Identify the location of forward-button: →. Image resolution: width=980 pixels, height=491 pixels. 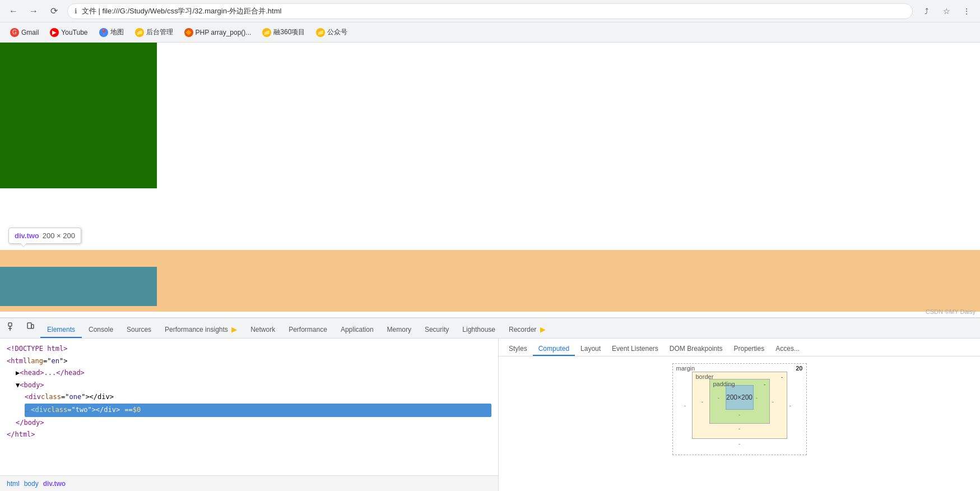
(34, 11).